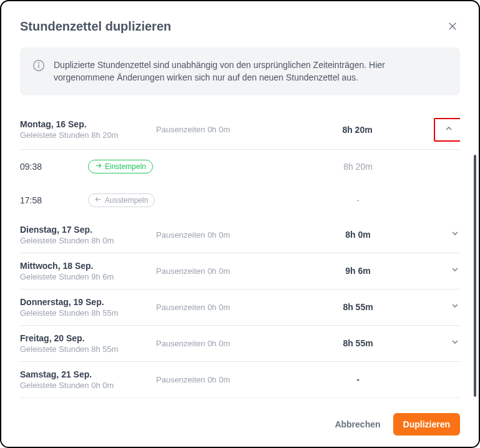 This screenshot has width=480, height=448. Describe the element at coordinates (88, 266) in the screenshot. I see `day-name: Mittwoch, 18 Sep.` at that location.